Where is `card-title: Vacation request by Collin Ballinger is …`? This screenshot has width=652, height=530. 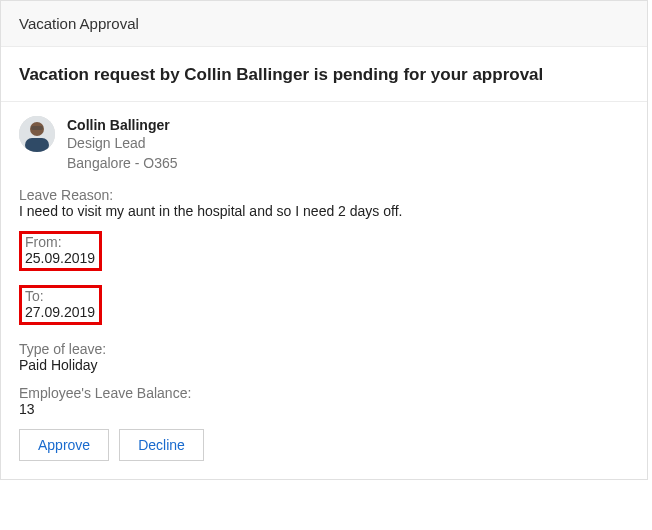
card-title: Vacation request by Collin Ballinger is … is located at coordinates (324, 74).